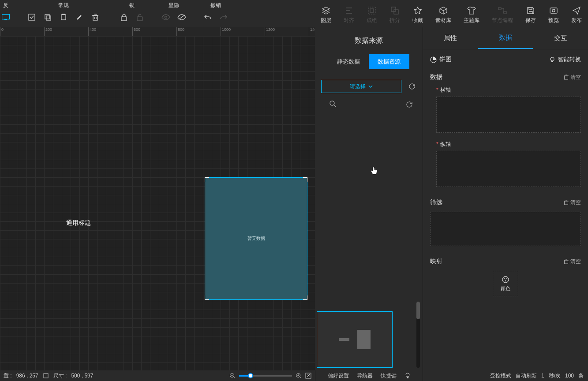 The width and height of the screenshot is (588, 381). Describe the element at coordinates (573, 262) in the screenshot. I see `clear-mapping-button: 清空` at that location.